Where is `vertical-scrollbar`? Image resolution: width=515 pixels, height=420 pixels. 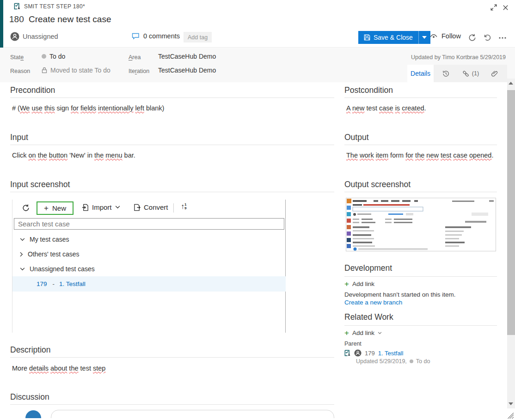 vertical-scrollbar is located at coordinates (511, 243).